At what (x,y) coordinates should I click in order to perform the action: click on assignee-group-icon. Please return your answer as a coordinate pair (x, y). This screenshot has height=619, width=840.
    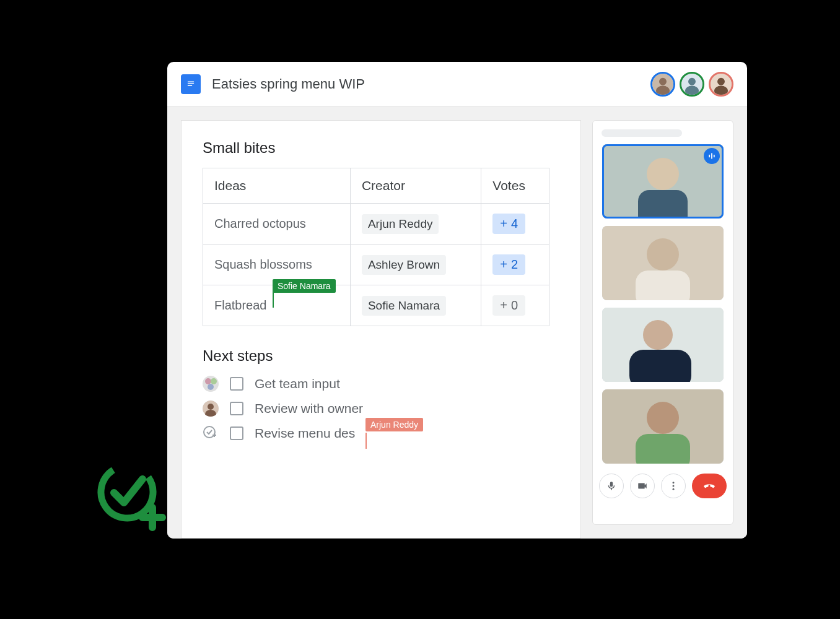
    Looking at the image, I should click on (211, 384).